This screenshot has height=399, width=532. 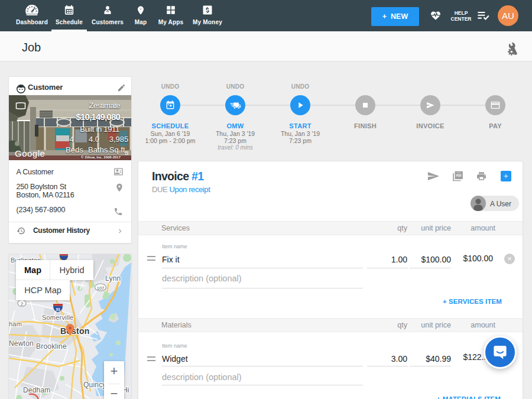 I want to click on svg-text: 2, so click(x=22, y=304).